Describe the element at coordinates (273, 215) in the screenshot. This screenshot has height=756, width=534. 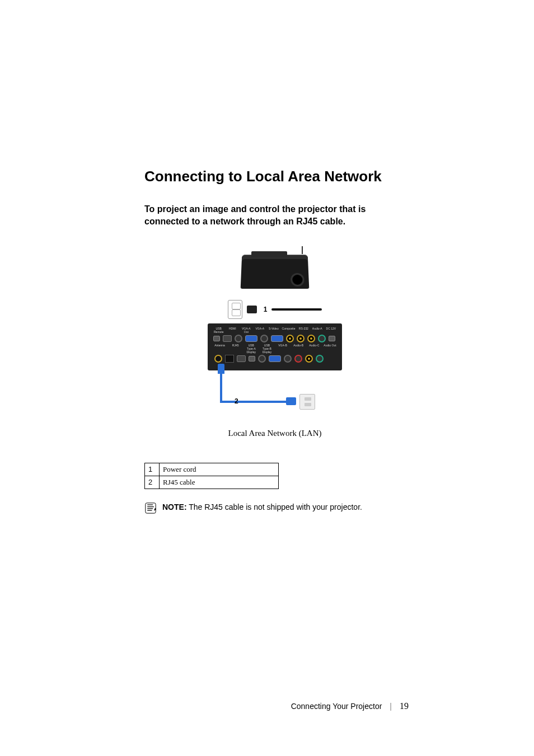
I see `section-subheading: To project an image and control the proj…` at that location.